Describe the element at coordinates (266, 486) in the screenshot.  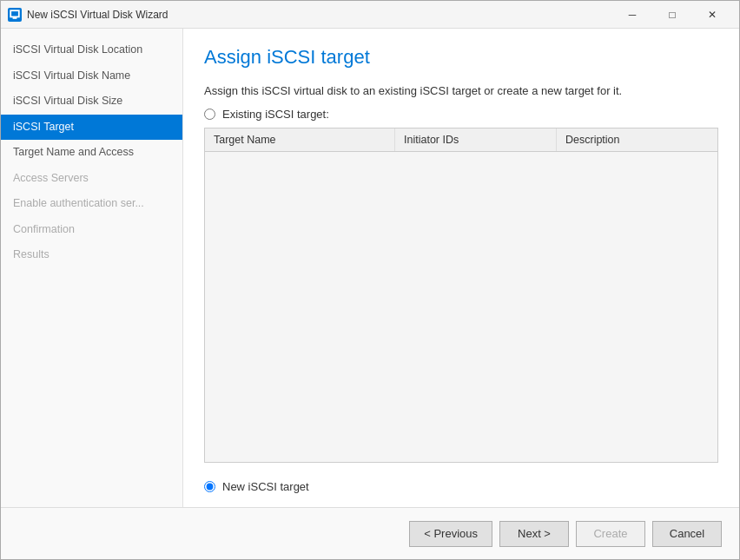
I see `new-target-label: New iSCSI target` at that location.